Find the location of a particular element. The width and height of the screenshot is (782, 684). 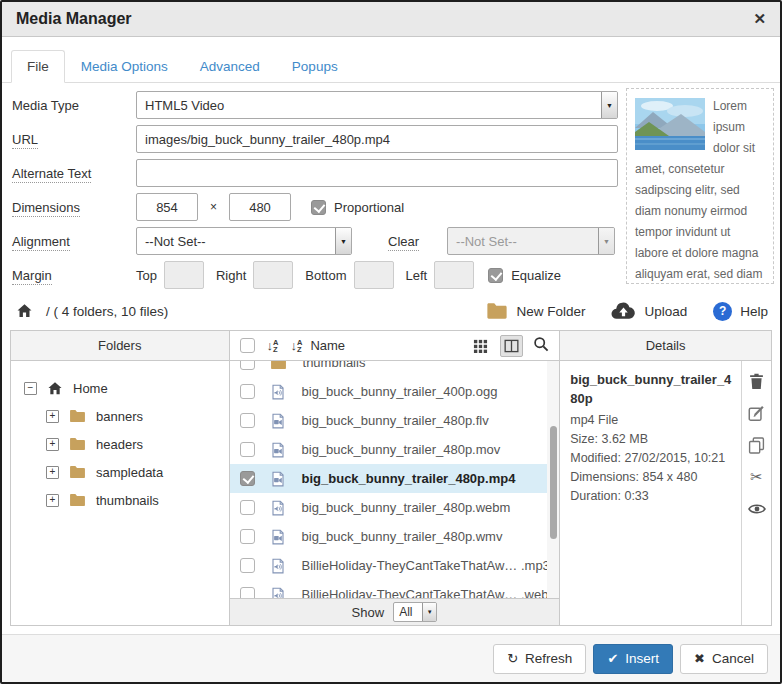

new-folder-button: New Folder is located at coordinates (536, 311).